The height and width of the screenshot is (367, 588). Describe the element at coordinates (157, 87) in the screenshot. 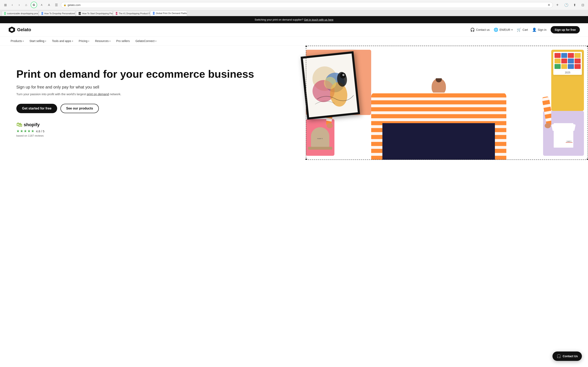

I see `hero-subtitle: Sign up for free and only pay for what y…` at that location.